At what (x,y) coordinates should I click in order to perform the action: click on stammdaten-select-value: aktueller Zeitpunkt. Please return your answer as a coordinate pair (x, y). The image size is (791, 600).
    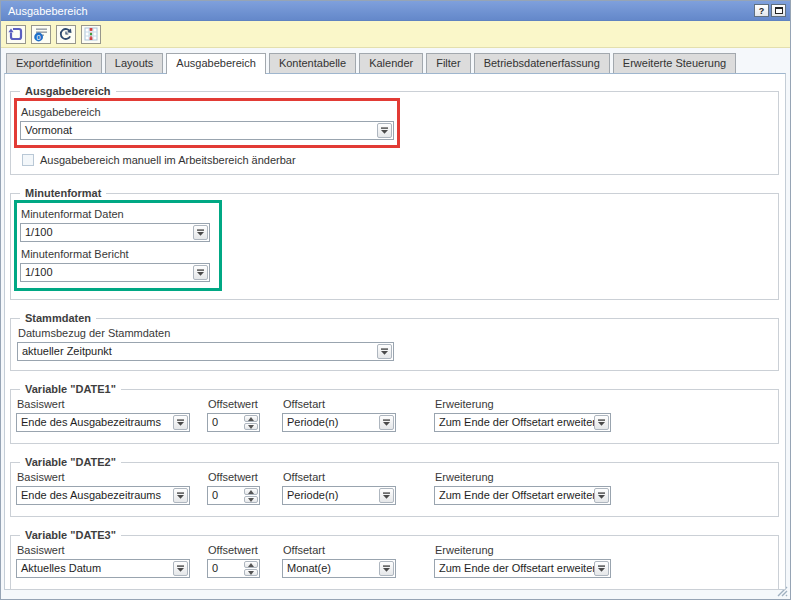
    Looking at the image, I should click on (206, 350).